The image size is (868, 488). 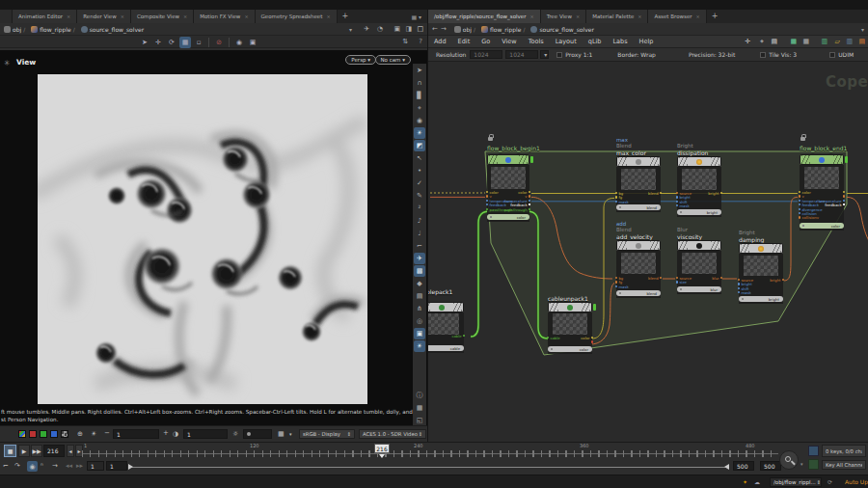 I want to click on gamma-field: 1, so click(x=205, y=434).